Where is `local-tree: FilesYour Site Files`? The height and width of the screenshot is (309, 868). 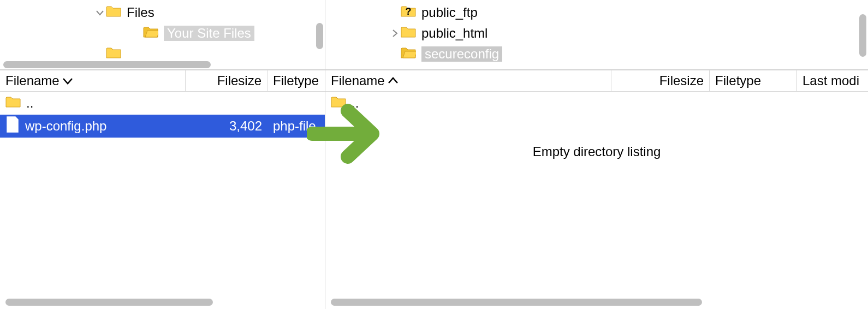 local-tree: FilesYour Site Files is located at coordinates (163, 35).